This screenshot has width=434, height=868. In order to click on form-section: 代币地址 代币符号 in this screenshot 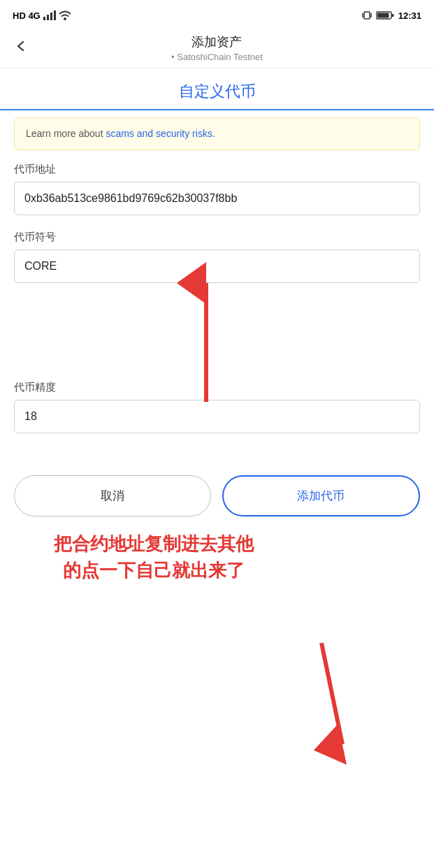, I will do `click(217, 223)`.